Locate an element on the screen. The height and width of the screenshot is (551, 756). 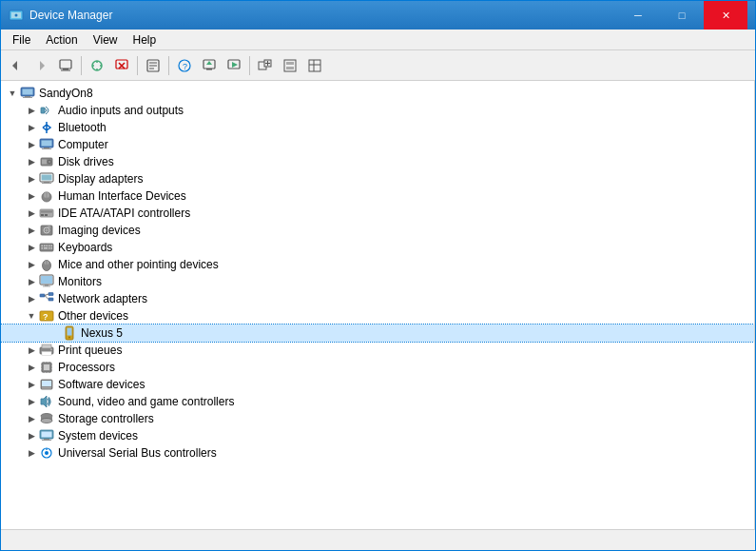
extra2-button is located at coordinates (290, 66).